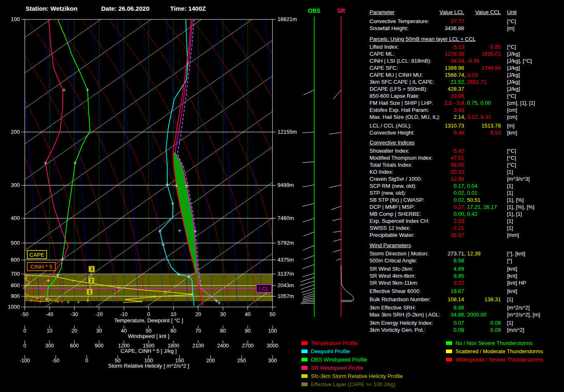  Describe the element at coordinates (392, 143) in the screenshot. I see `section-header: Convective Indices` at that location.